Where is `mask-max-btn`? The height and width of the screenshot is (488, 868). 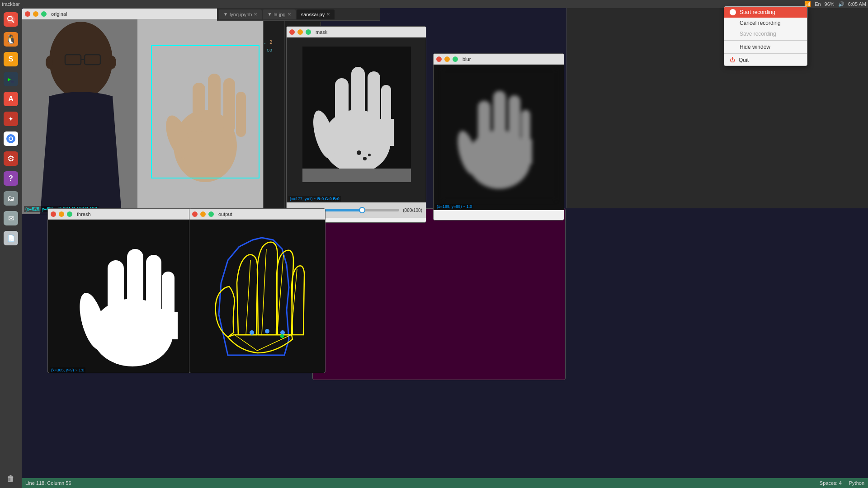
mask-max-btn is located at coordinates (308, 32).